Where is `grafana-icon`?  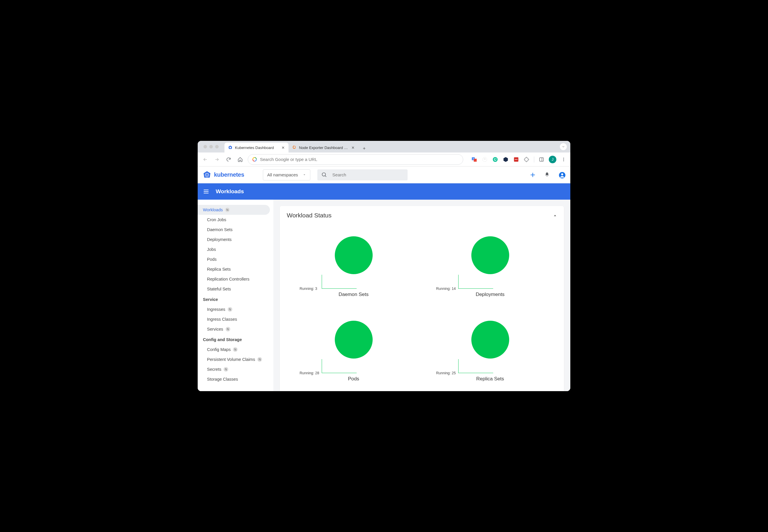
grafana-icon is located at coordinates (294, 148).